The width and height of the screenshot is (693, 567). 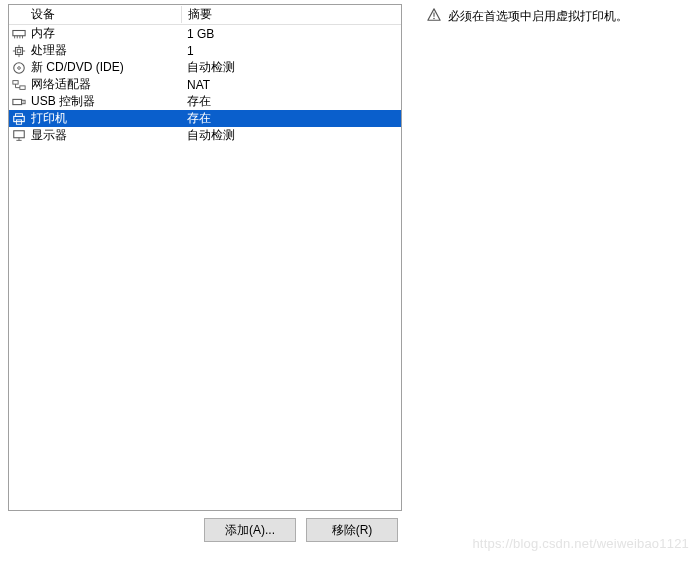 What do you see at coordinates (291, 51) in the screenshot?
I see `summary-cell: 1` at bounding box center [291, 51].